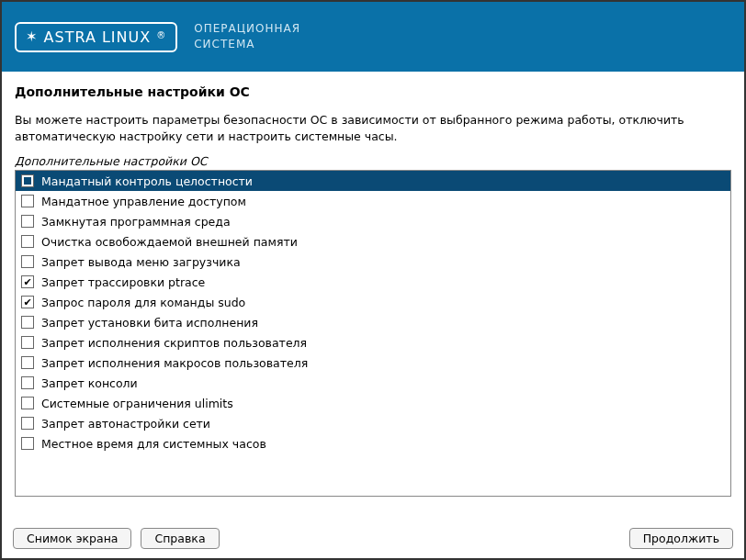  I want to click on header-subtitle-2: СИСТЕМА, so click(247, 44).